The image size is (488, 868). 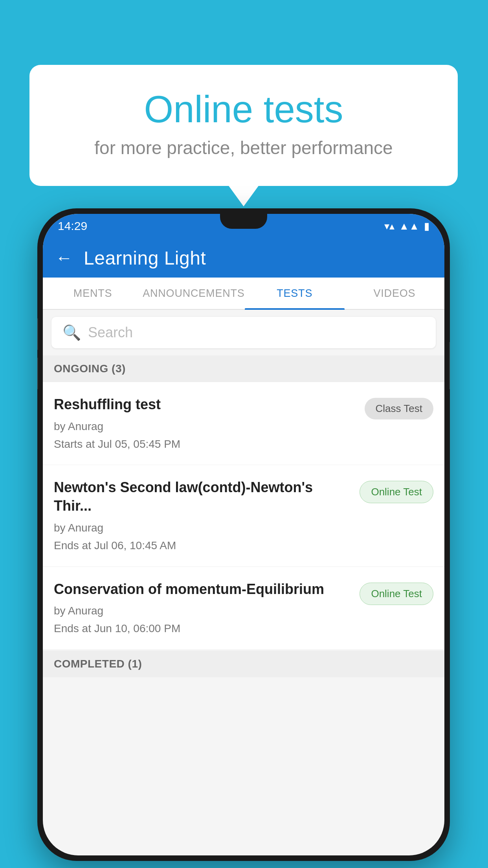 I want to click on tab-announcements: ANNOUNCEMENTS, so click(x=193, y=293).